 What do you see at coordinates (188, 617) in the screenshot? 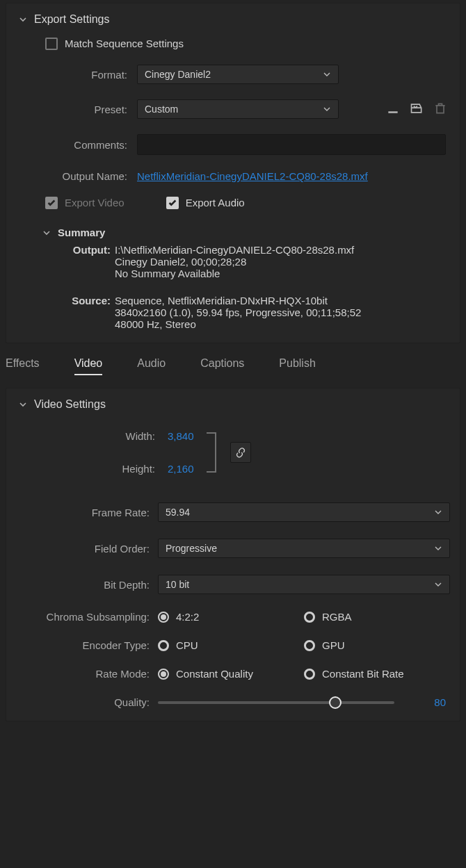
I see `chroma-422-label: 4:2:2` at bounding box center [188, 617].